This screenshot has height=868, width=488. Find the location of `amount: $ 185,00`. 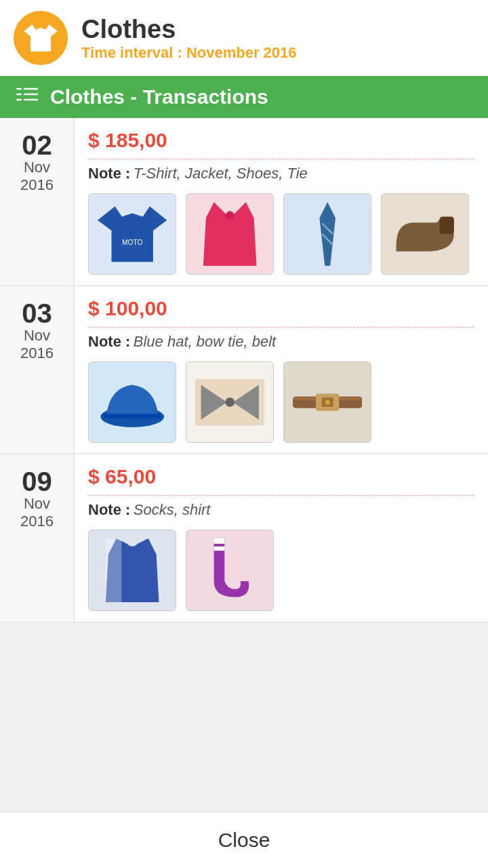

amount: $ 185,00 is located at coordinates (281, 144).